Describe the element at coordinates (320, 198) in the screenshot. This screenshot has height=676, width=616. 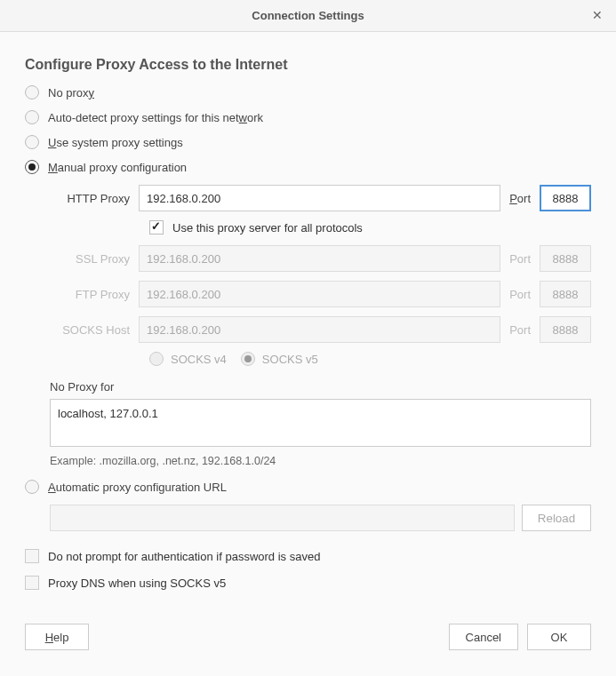
I see `http-proxy-input` at that location.